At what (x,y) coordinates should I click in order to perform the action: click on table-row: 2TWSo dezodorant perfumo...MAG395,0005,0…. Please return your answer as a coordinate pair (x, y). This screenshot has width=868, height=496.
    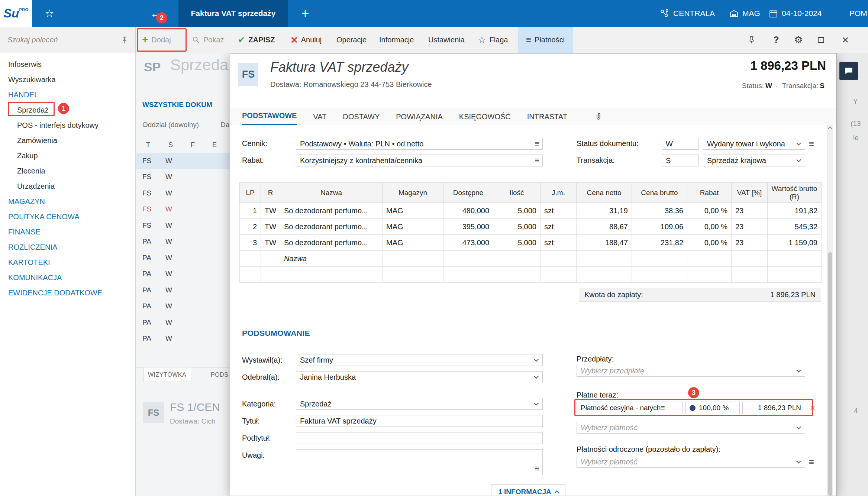
    Looking at the image, I should click on (531, 227).